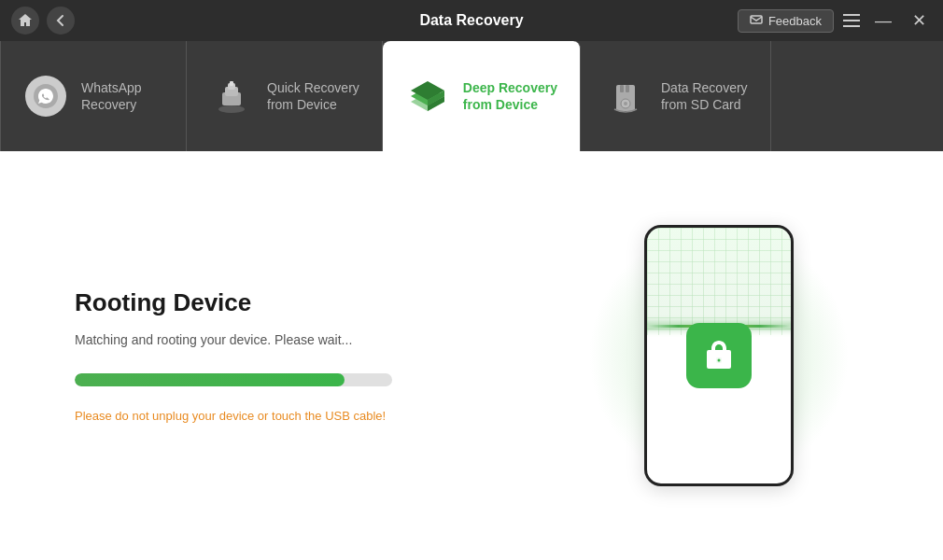  Describe the element at coordinates (471, 21) in the screenshot. I see `app-title: Data Recovery` at that location.